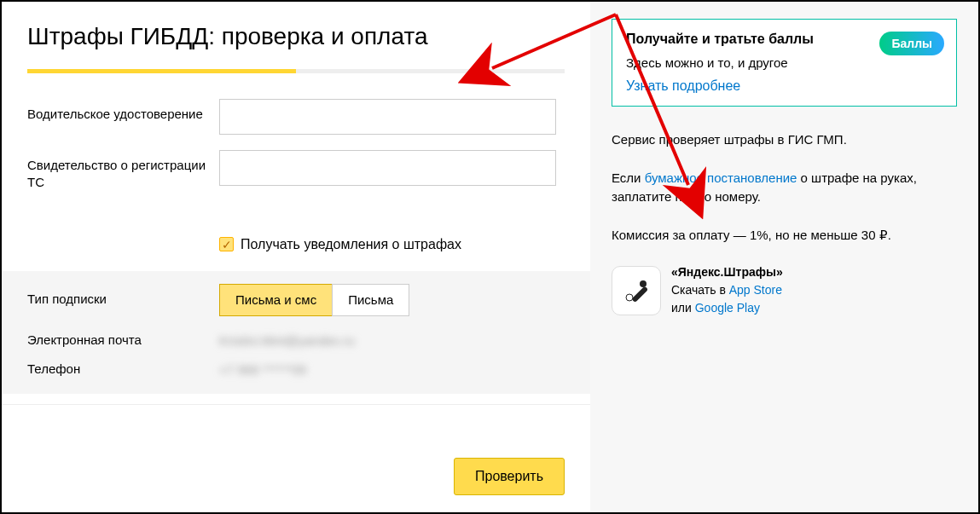 The height and width of the screenshot is (514, 980). I want to click on page-title: Штрафы ГИБДД: проверка и оплата, so click(296, 37).